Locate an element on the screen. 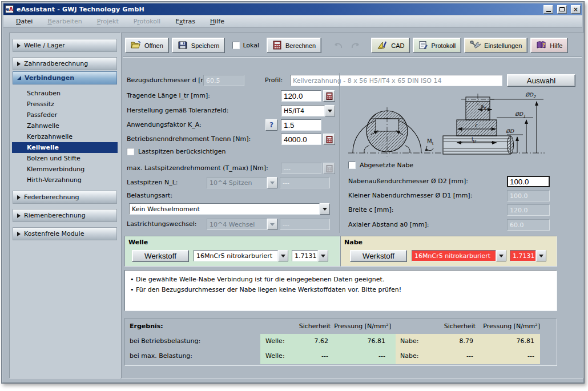  lokal-checkbox-row: Lokal is located at coordinates (245, 46).